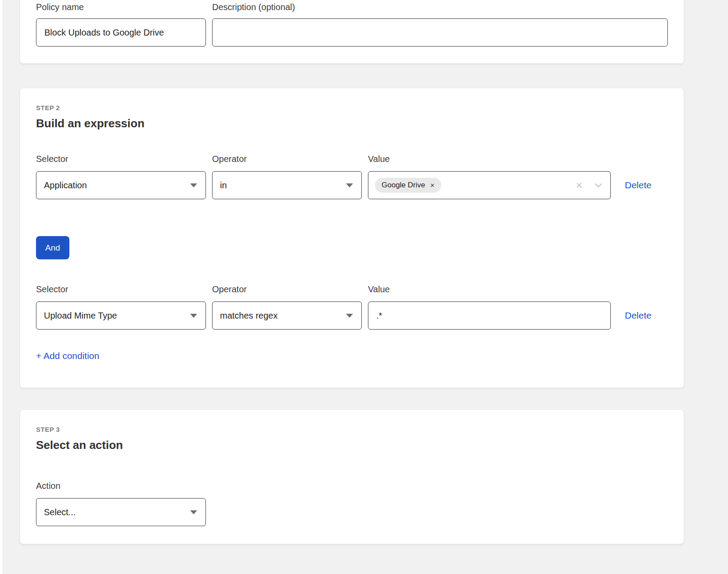  Describe the element at coordinates (121, 24) in the screenshot. I see `policy-name-field-group: Policy name` at that location.